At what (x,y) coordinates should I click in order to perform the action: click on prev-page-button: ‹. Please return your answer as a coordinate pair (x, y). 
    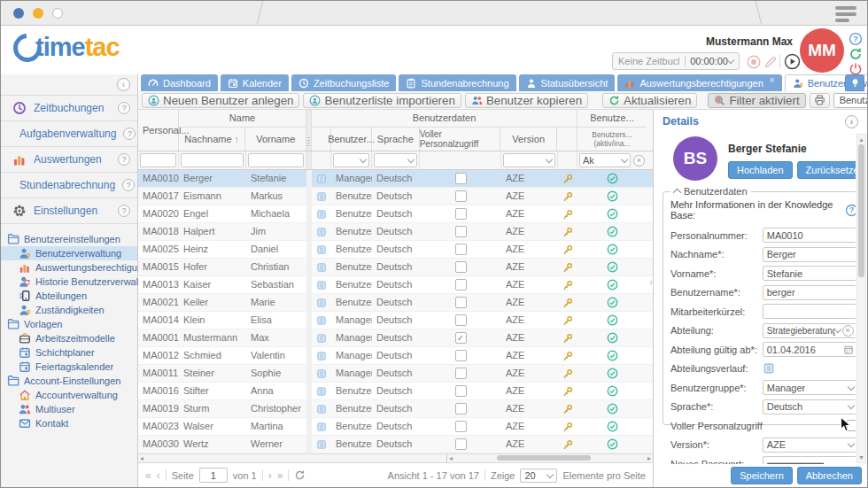
    Looking at the image, I should click on (159, 476).